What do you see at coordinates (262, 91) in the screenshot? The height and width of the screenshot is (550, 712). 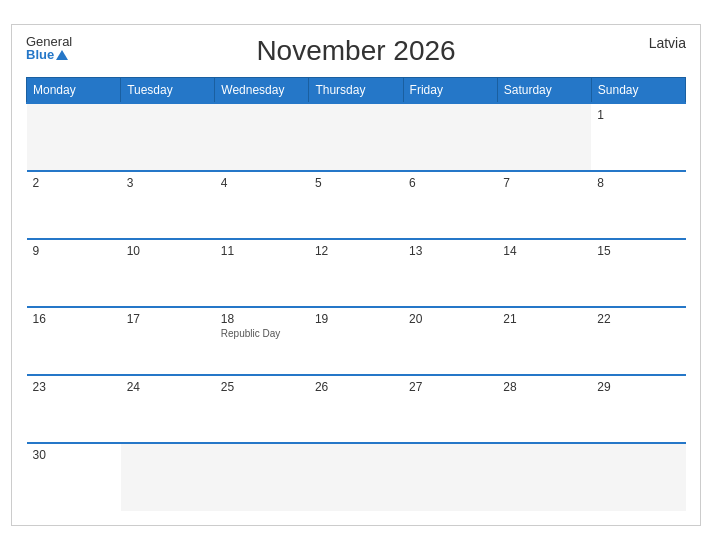 I see `weekday-header-wednesday: Wednesday` at bounding box center [262, 91].